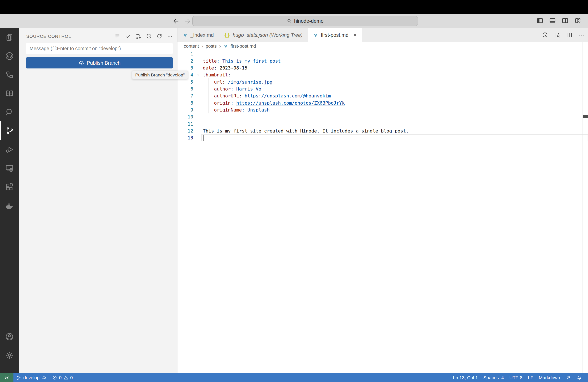 The height and width of the screenshot is (382, 588). What do you see at coordinates (170, 36) in the screenshot?
I see `ellipsis-icon` at bounding box center [170, 36].